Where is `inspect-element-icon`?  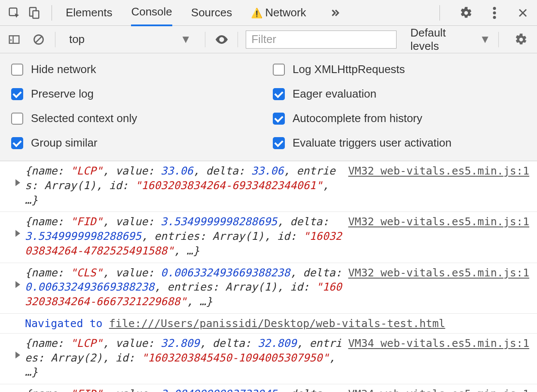
inspect-element-icon is located at coordinates (14, 13).